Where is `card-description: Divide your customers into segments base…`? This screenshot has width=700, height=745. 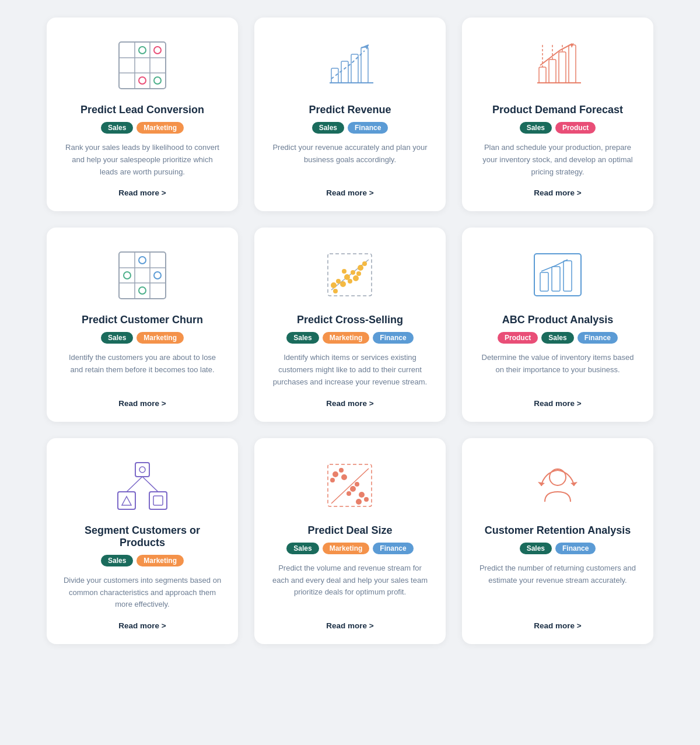 card-description: Divide your customers into segments base… is located at coordinates (142, 593).